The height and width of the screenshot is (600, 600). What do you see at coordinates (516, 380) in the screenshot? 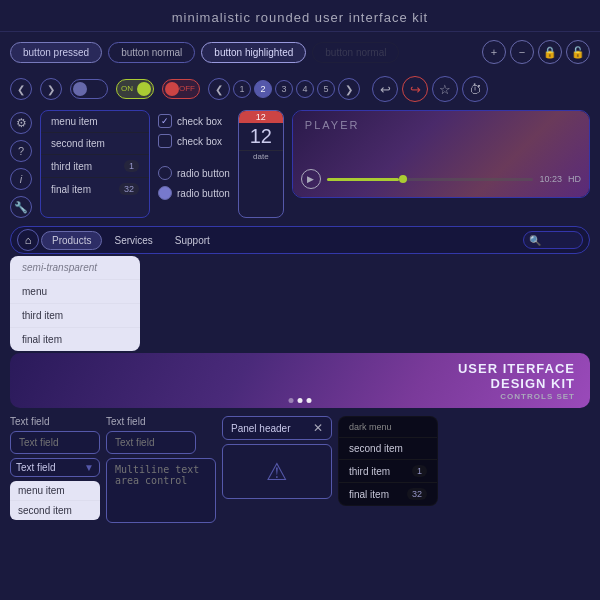
I see `hero-text: USER ITERFACE DESIGN KIT CONTROLS SET` at bounding box center [516, 380].